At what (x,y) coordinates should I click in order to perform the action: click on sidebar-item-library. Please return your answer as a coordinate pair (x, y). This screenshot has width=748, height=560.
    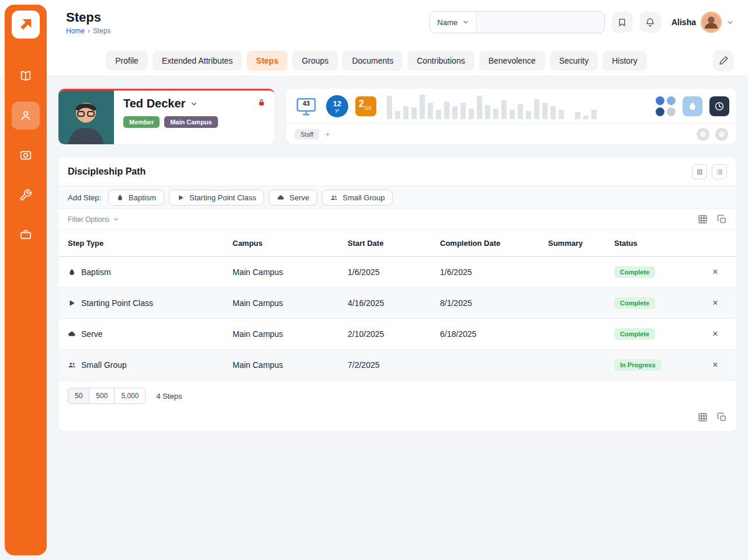
    Looking at the image, I should click on (26, 76).